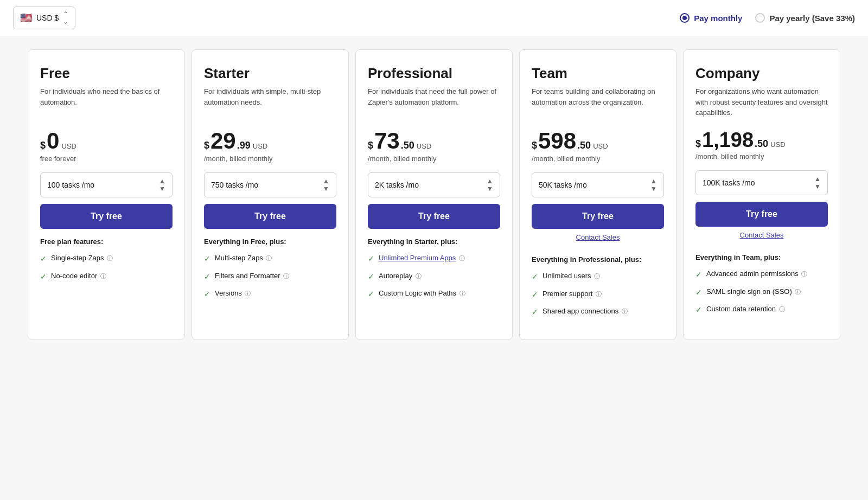  I want to click on price-currency-team: USD, so click(600, 146).